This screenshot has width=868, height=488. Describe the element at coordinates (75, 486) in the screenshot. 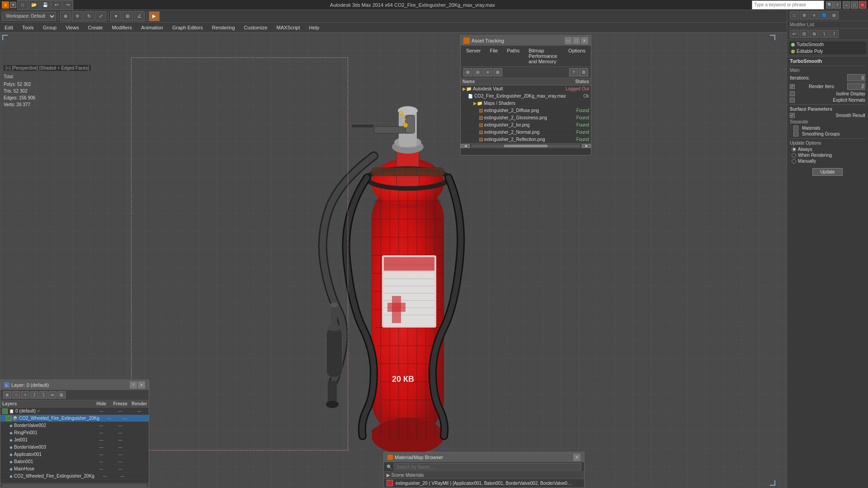

I see `layers-scroll-track` at that location.